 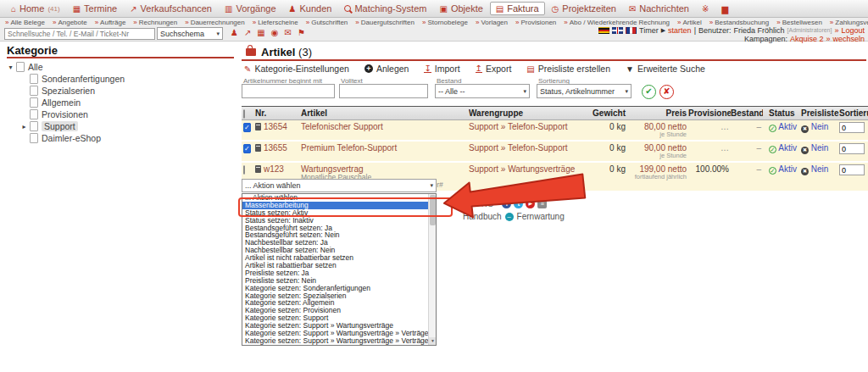 I want to click on nav-item-paw-icon: ※, so click(x=705, y=8).